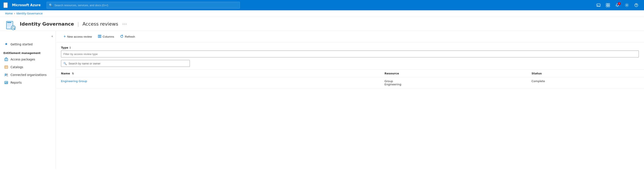 The image size is (644, 172). Describe the element at coordinates (618, 5) in the screenshot. I see `nav-icon-group: 7` at that location.